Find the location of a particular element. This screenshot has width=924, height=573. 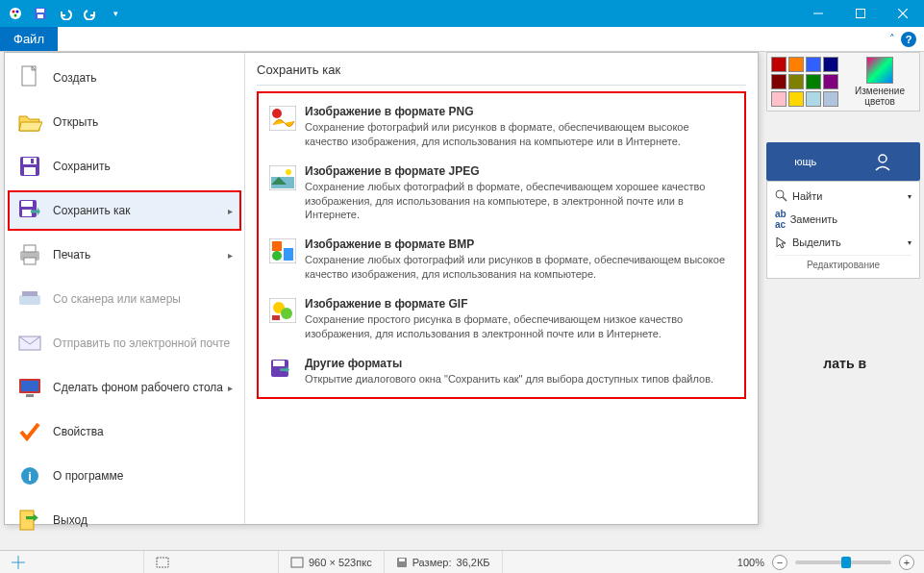

dimensions-icon is located at coordinates (297, 562).